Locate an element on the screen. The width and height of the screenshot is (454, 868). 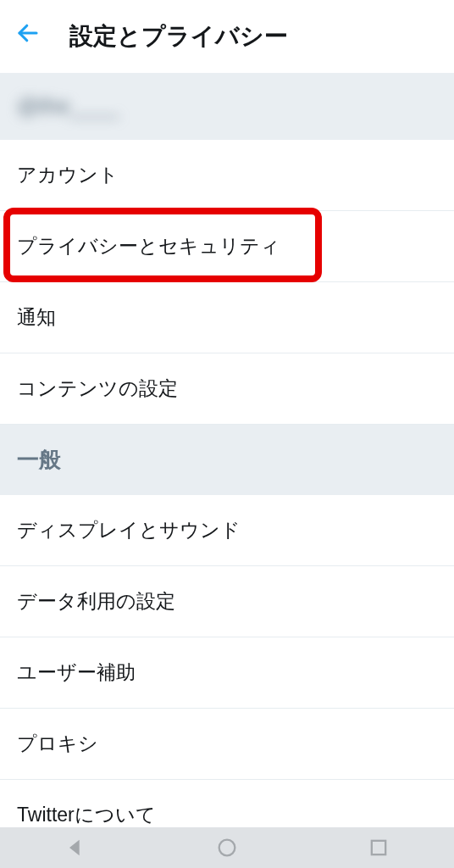
nav-back-icon is located at coordinates (75, 848).